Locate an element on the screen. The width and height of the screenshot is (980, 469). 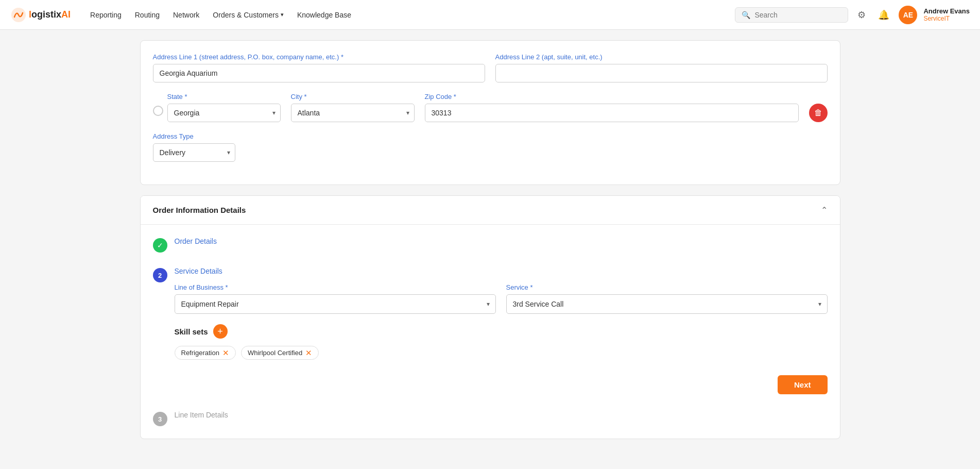
trash-icon: 🗑 is located at coordinates (818, 113).